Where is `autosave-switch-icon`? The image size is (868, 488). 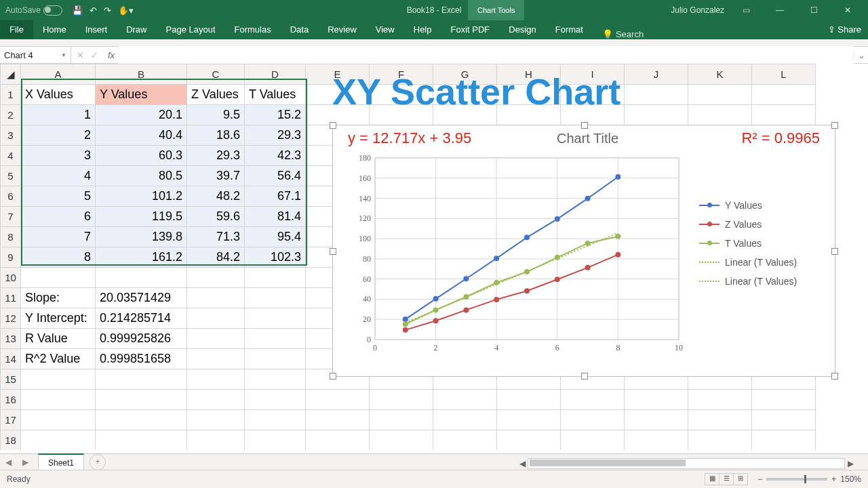 autosave-switch-icon is located at coordinates (53, 11).